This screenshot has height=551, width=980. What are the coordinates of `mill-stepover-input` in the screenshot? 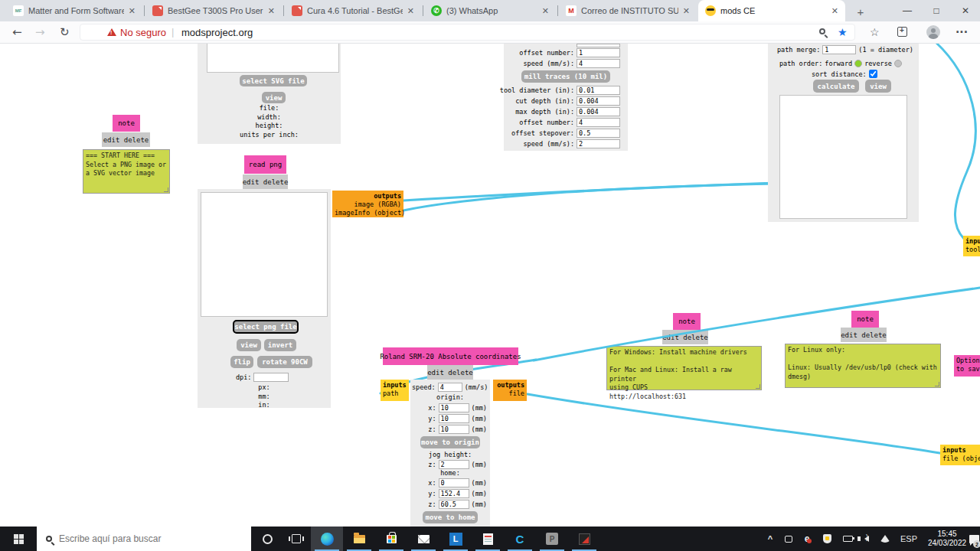 It's located at (599, 133).